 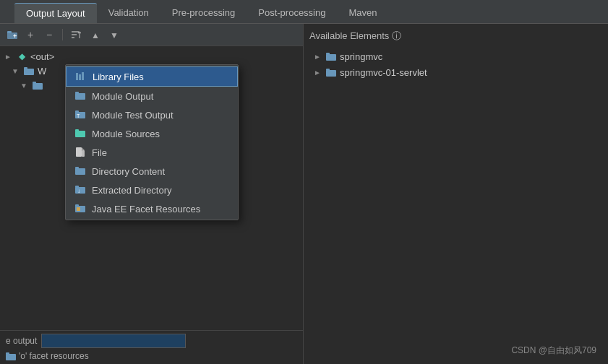 What do you see at coordinates (455, 56) in the screenshot?
I see `avail-item-springmvc: ► springmvc` at bounding box center [455, 56].